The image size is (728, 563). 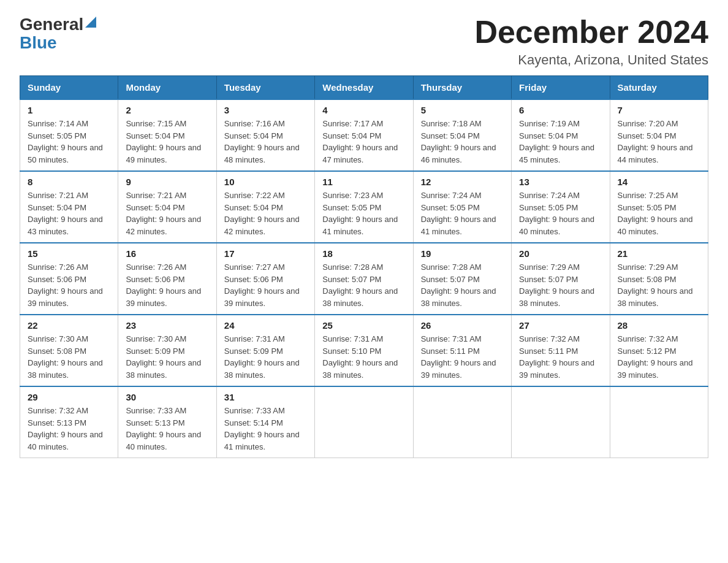 I want to click on day-number: 10, so click(x=266, y=182).